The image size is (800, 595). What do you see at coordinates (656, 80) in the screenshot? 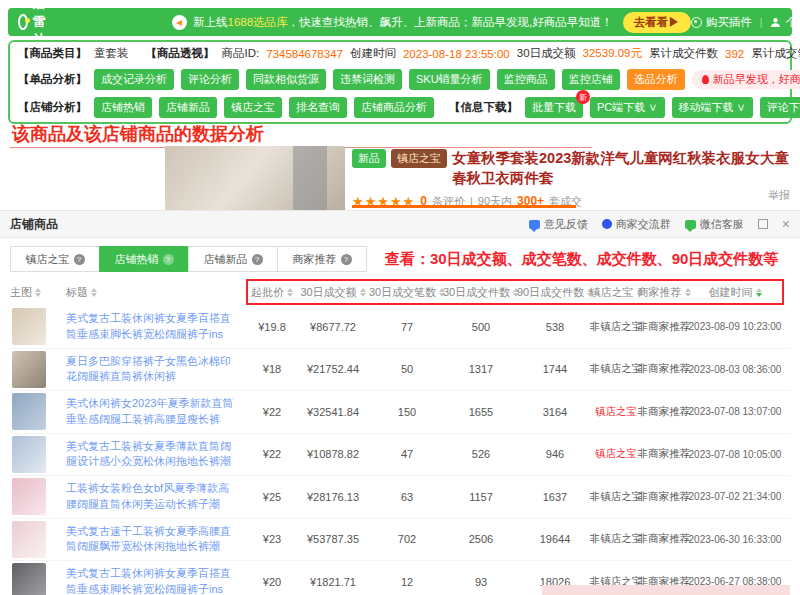
I see `product-pick-analysis-button: 选品分析` at bounding box center [656, 80].